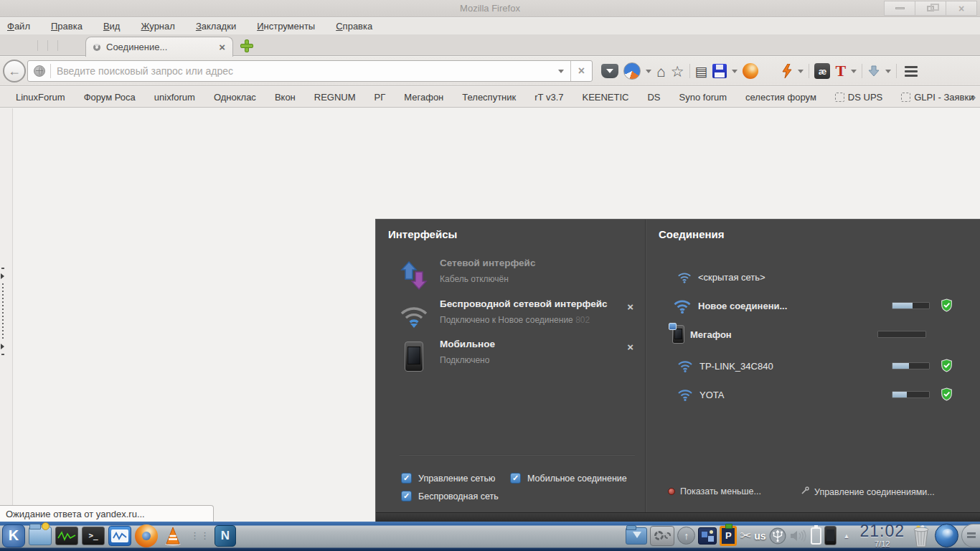  I want to click on extension-dropdown-icon, so click(649, 72).